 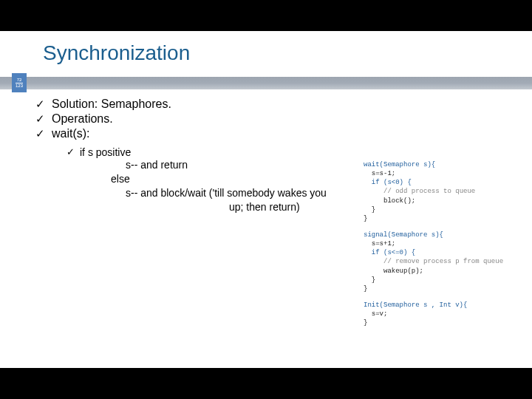 I want to click on code-line: s=s+1;, so click(x=440, y=244).